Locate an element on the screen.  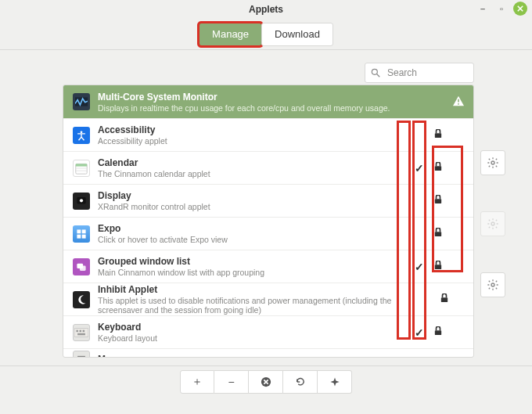
applet-row-expo: Expo Click or hover to activate Expo vie… is located at coordinates (268, 233).